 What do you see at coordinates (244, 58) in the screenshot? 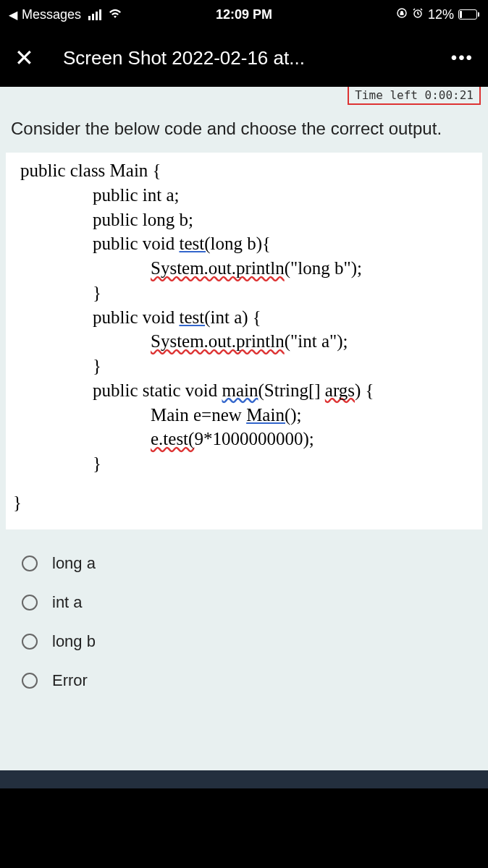
I see `app-header: ✕ Screen Shot 2022-02-16 at... •••` at bounding box center [244, 58].